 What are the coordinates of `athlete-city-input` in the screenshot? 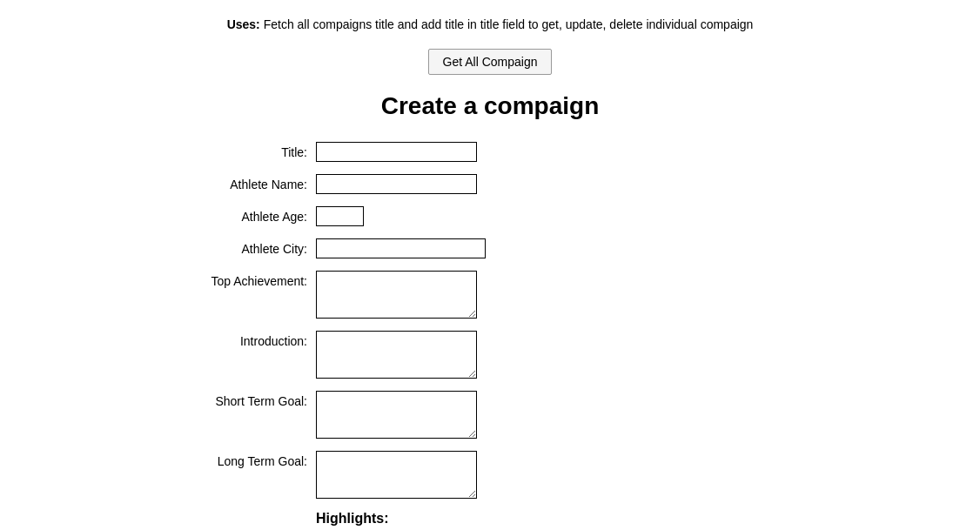 It's located at (400, 249).